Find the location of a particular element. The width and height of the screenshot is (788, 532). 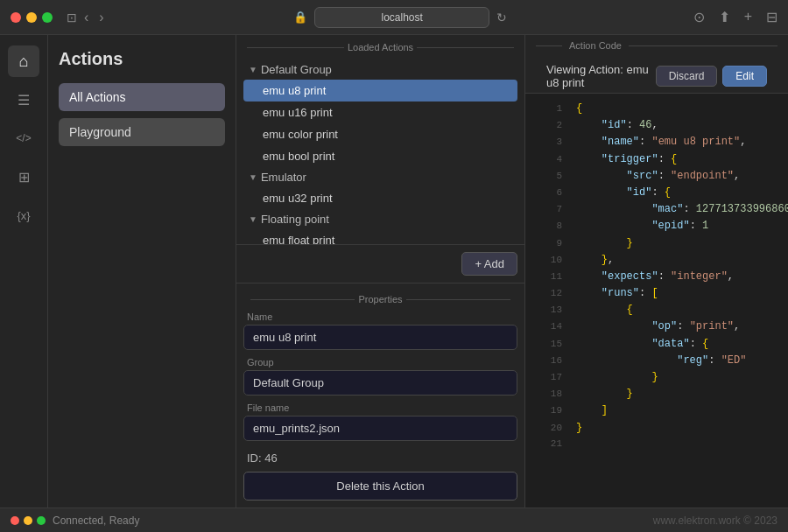

properties-label: Properties is located at coordinates (380, 301).